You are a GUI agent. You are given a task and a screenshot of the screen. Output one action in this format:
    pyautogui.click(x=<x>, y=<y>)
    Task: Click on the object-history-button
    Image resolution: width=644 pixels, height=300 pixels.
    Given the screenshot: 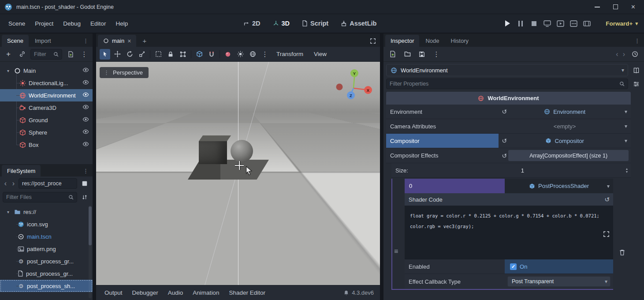 What is the action you would take?
    pyautogui.click(x=635, y=54)
    